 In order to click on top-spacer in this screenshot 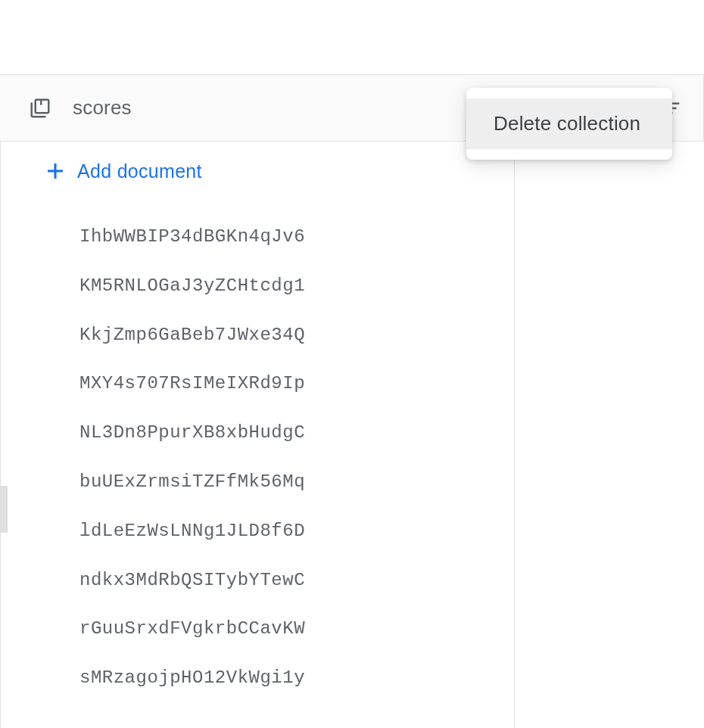, I will do `click(352, 37)`.